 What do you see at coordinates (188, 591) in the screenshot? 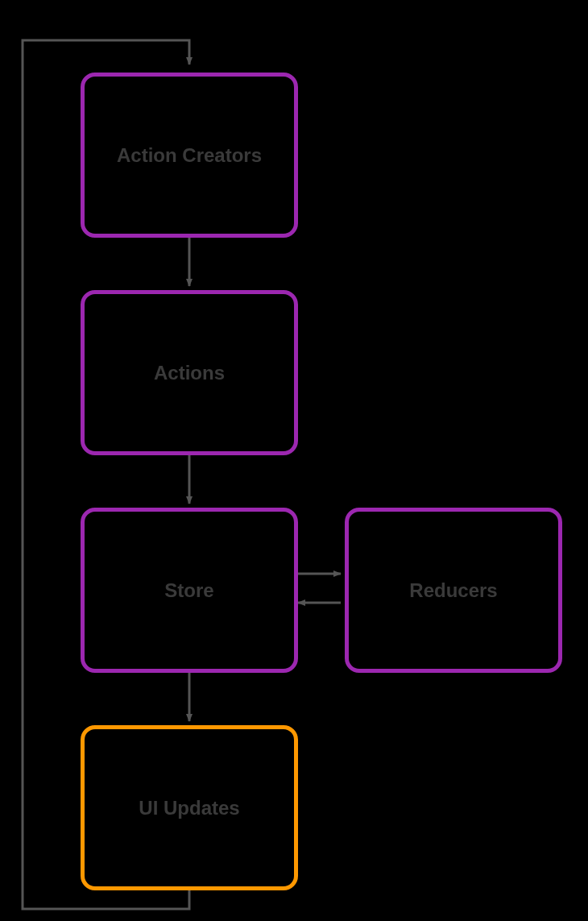
I see `label-store: Store` at bounding box center [188, 591].